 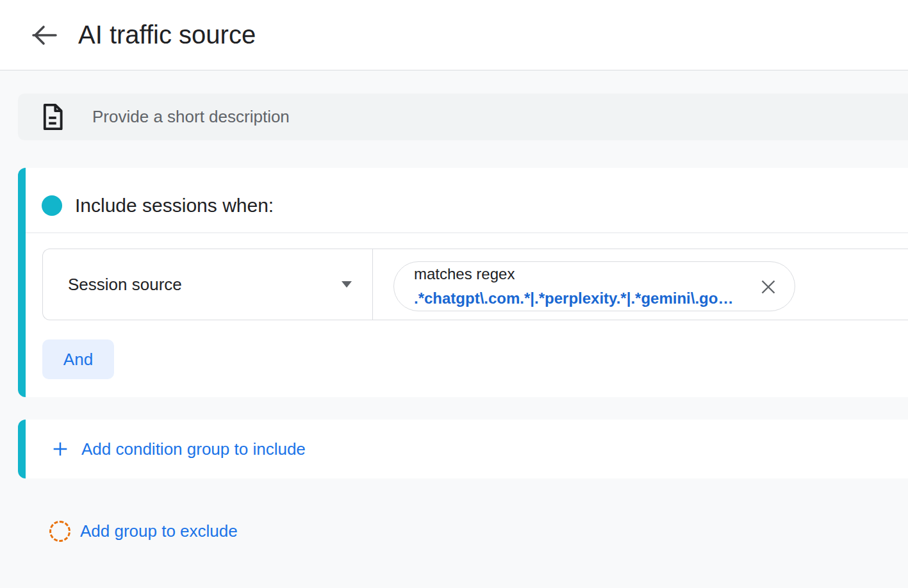 I want to click on filter-operator: matches regex, so click(x=582, y=274).